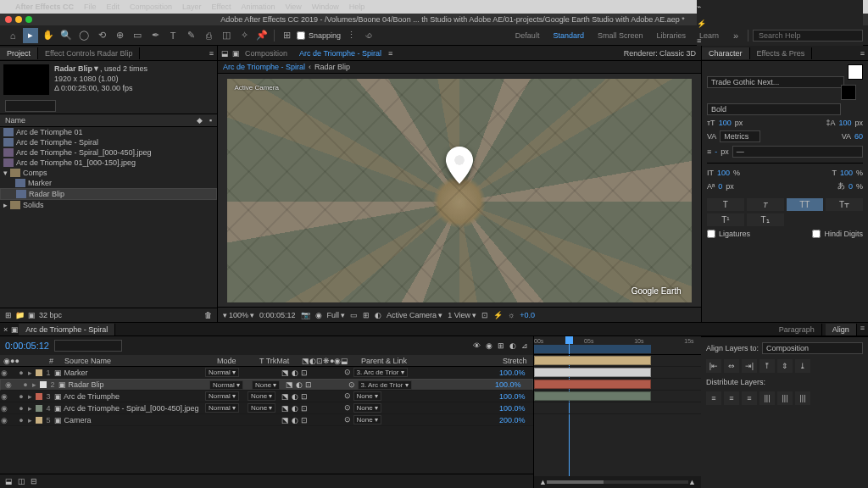 The width and height of the screenshot is (868, 488). What do you see at coordinates (108, 217) in the screenshot?
I see `project-tree: Arc de Triomphe 01Arc de Triomphe - Spir…` at bounding box center [108, 217].